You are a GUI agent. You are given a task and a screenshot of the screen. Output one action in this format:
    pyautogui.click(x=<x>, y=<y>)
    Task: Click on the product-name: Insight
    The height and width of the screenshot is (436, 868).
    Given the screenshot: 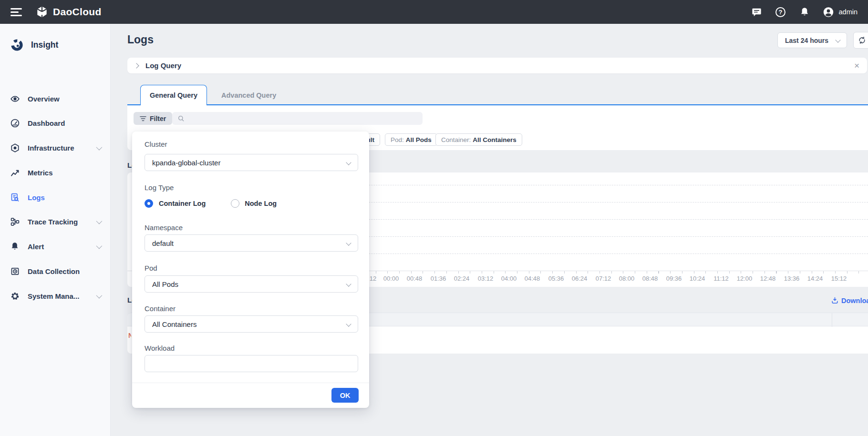 What is the action you would take?
    pyautogui.click(x=45, y=45)
    